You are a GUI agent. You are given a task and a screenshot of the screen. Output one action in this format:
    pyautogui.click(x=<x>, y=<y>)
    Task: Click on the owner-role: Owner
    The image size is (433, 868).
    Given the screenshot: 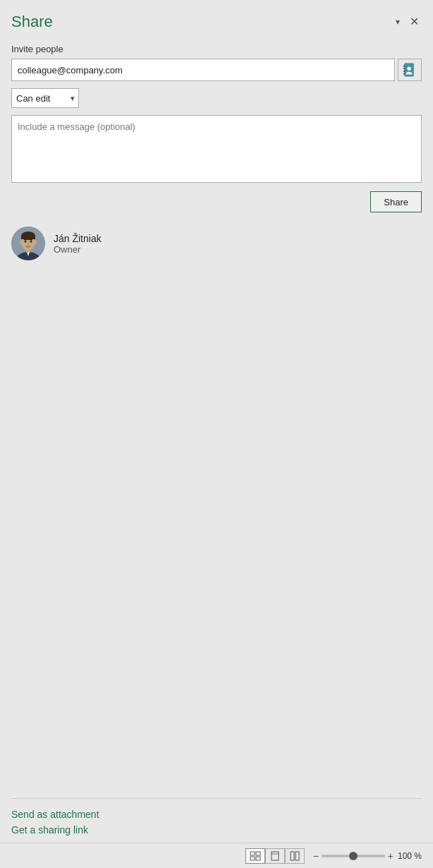 What is the action you would take?
    pyautogui.click(x=78, y=250)
    